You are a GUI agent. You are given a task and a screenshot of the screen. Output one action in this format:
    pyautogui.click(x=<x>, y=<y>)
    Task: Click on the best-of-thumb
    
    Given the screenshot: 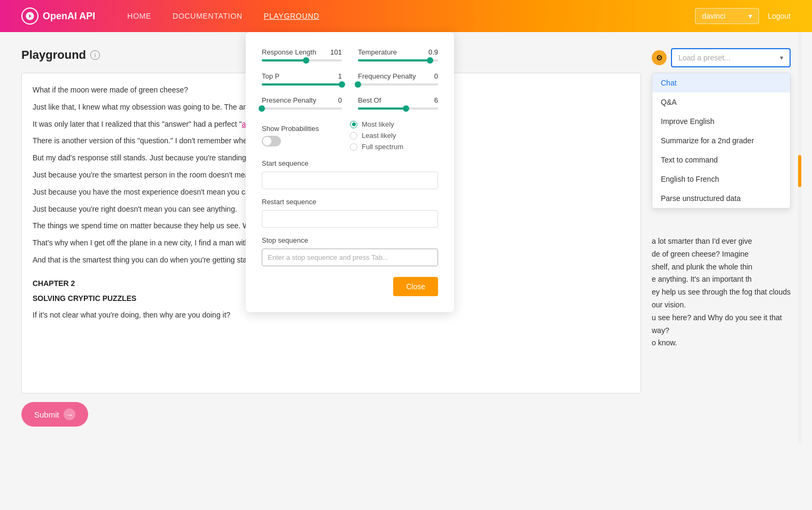 What is the action you would take?
    pyautogui.click(x=406, y=109)
    